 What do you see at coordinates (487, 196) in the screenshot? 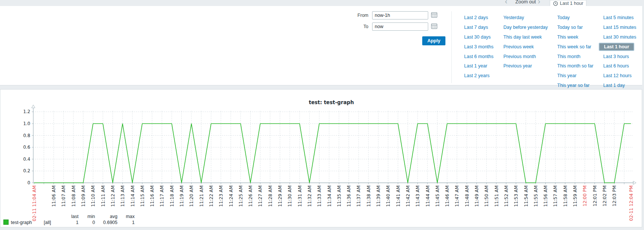
I see `svg-text: 11:50 AM` at bounding box center [487, 196].